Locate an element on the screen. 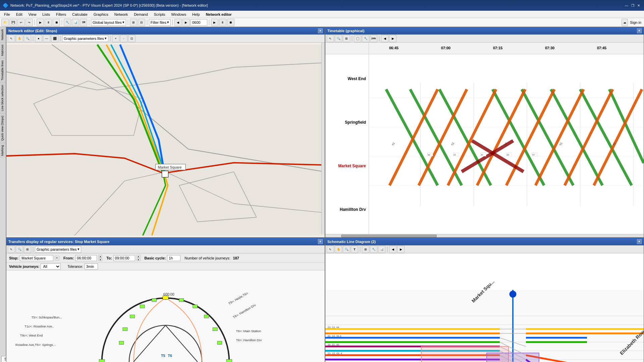 This screenshot has width=644, height=362. toolbar-btn-7: ⏹ is located at coordinates (56, 22).